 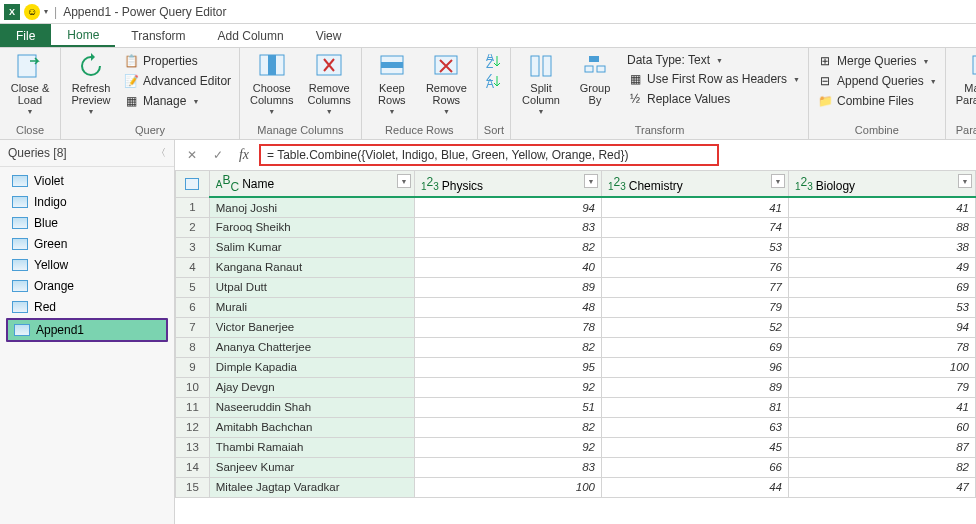 I want to click on query-item-blue: Blue, so click(x=87, y=223).